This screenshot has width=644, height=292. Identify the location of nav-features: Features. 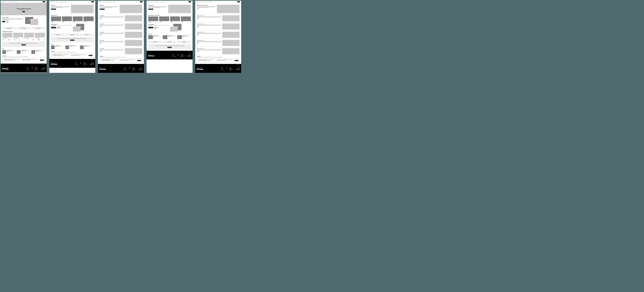
(9, 2).